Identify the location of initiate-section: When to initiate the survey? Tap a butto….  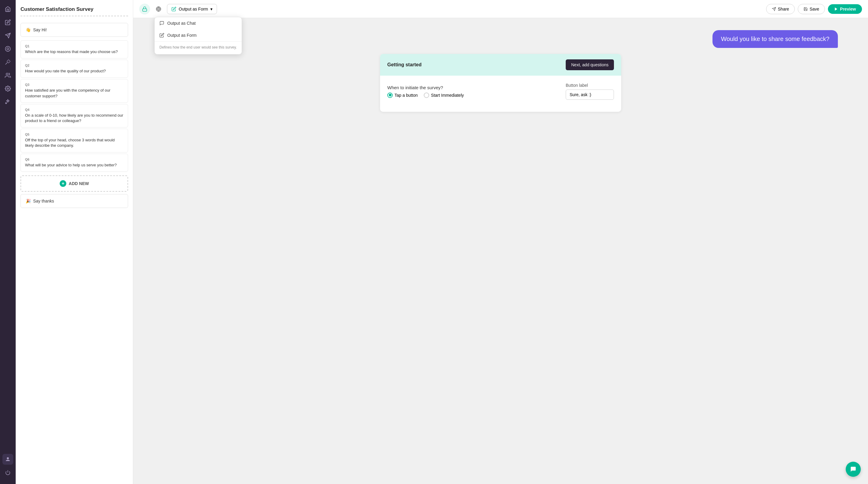
(426, 92).